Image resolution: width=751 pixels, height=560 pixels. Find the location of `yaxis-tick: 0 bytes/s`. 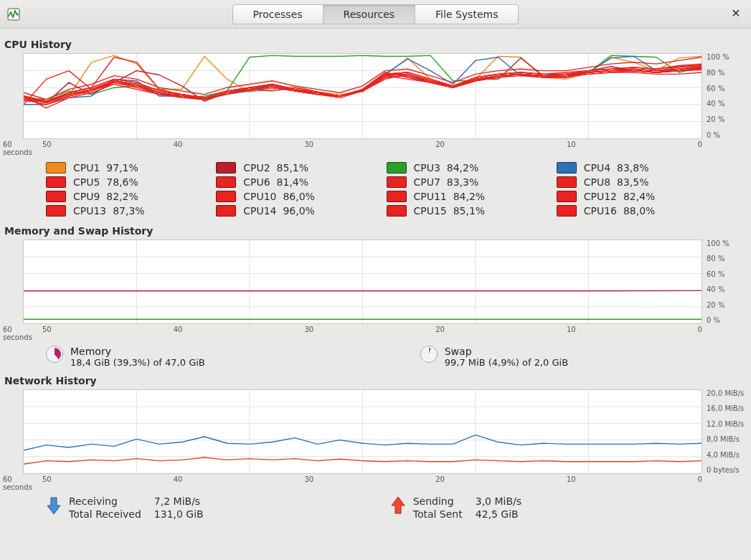

yaxis-tick: 0 bytes/s is located at coordinates (726, 470).